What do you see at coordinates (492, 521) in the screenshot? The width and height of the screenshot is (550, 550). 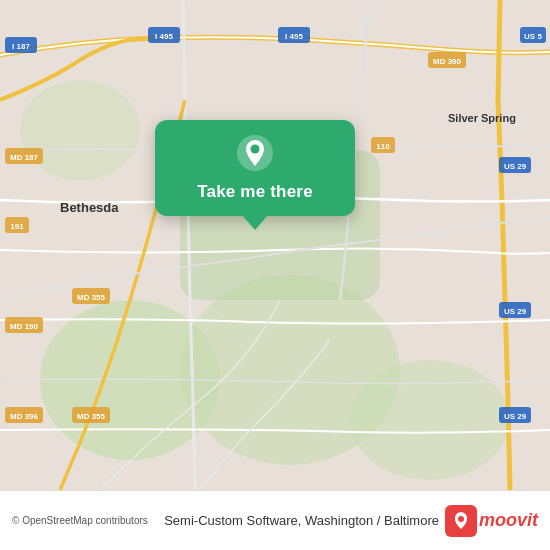 I see `moovit-logo: moovit` at bounding box center [492, 521].